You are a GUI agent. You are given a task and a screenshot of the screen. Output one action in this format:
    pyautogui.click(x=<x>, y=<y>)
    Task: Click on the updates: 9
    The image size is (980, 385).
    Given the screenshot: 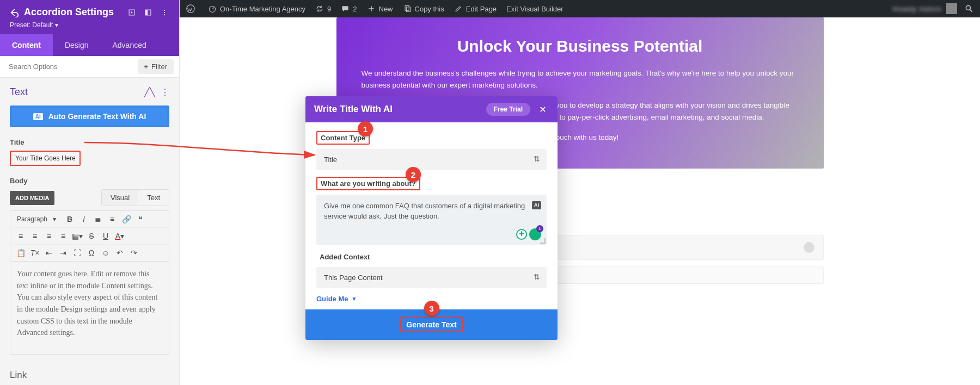 What is the action you would take?
    pyautogui.click(x=323, y=9)
    